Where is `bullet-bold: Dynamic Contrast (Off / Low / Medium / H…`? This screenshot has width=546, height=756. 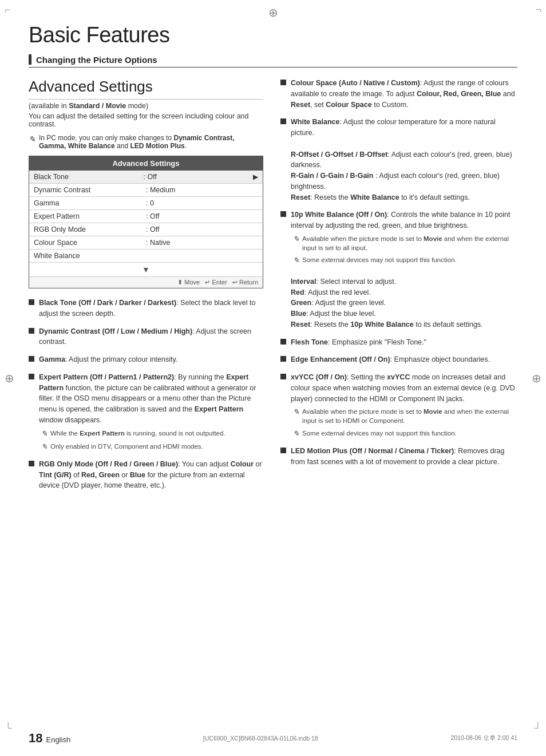 bullet-bold: Dynamic Contrast (Off / Low / Medium / H… is located at coordinates (116, 331).